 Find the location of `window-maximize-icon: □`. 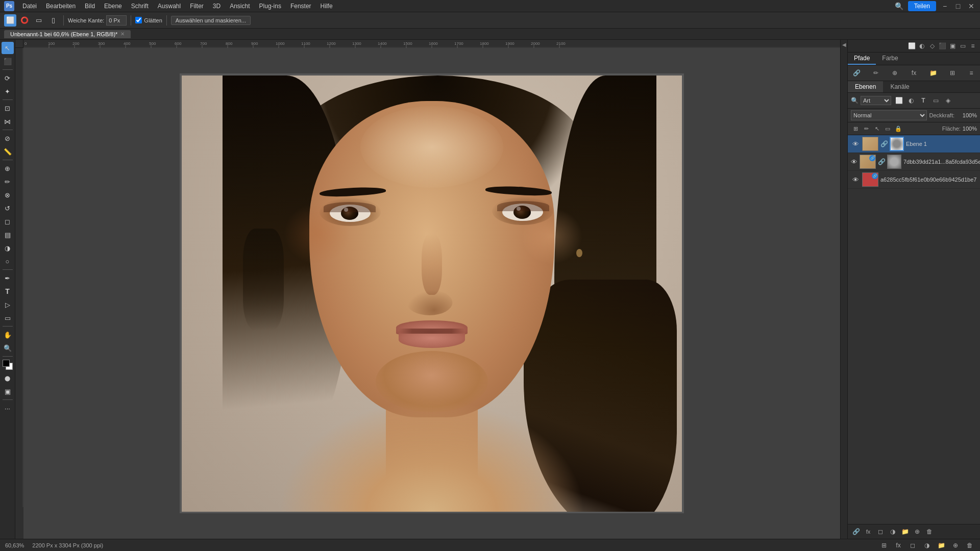

window-maximize-icon: □ is located at coordinates (958, 6).